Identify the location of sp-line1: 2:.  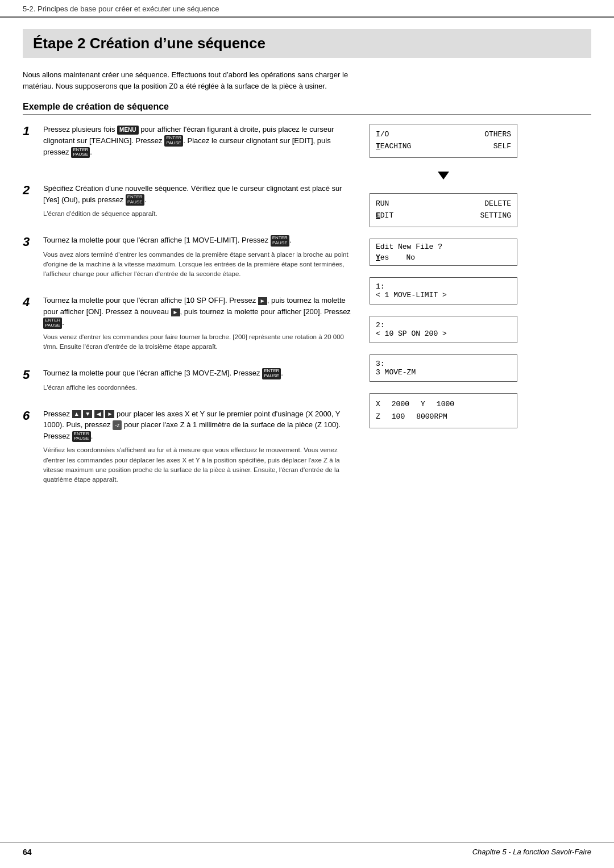
(443, 325).